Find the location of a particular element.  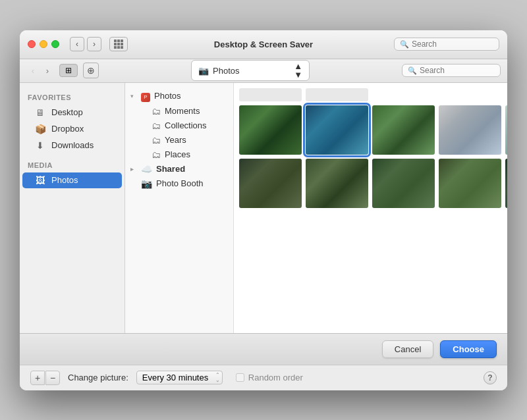

tree-item-years: 🗂 Years is located at coordinates (179, 140).